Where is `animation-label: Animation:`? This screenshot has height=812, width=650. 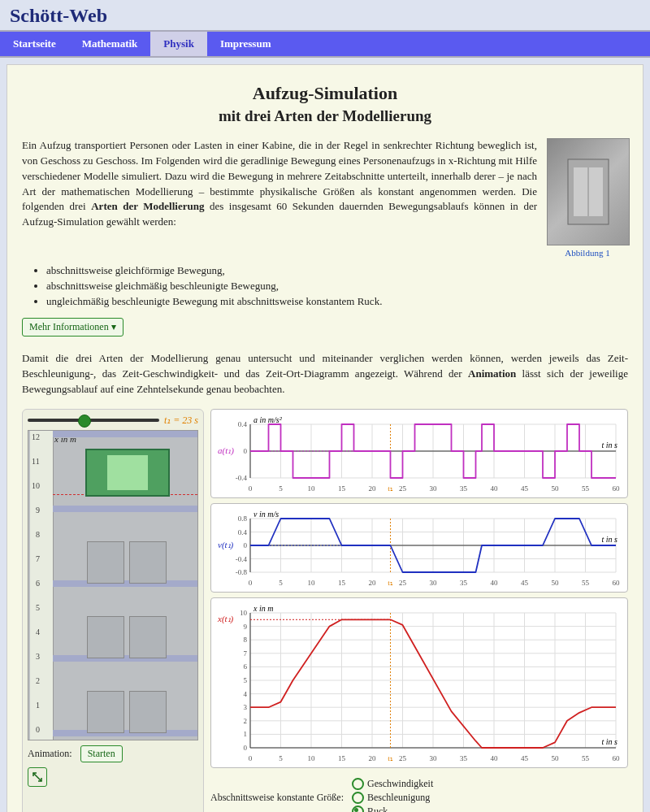 animation-label: Animation: is located at coordinates (50, 754).